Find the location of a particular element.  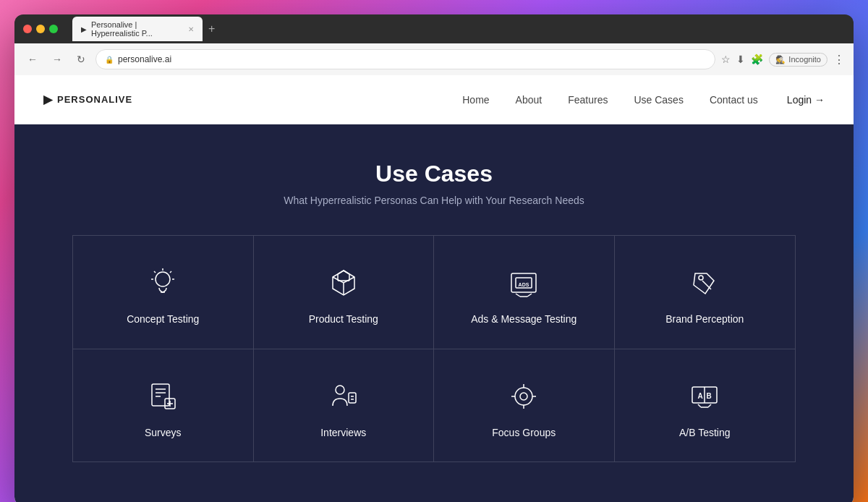

address-bar: 🔒 personalive.ai is located at coordinates (405, 59).